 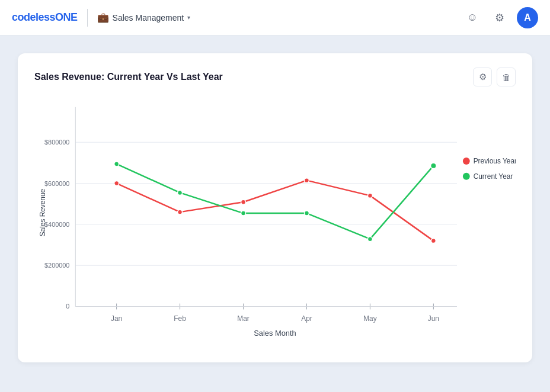 I want to click on brand-part2: ONE, so click(x=66, y=17).